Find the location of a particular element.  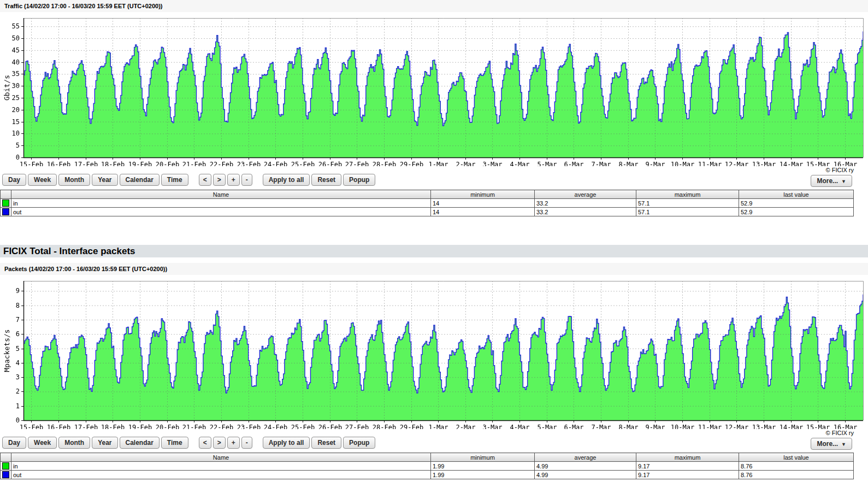

graph-title-traffic: Traffic (14/02/20 17:00 - 16/03/20 15:59… is located at coordinates (434, 6).